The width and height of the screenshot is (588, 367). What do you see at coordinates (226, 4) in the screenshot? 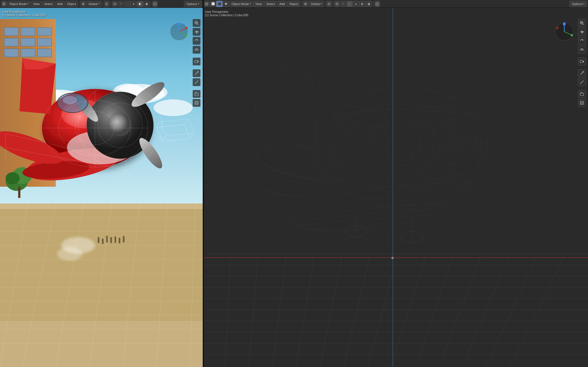
I see `tab-icon-3: ⬟` at bounding box center [226, 4].